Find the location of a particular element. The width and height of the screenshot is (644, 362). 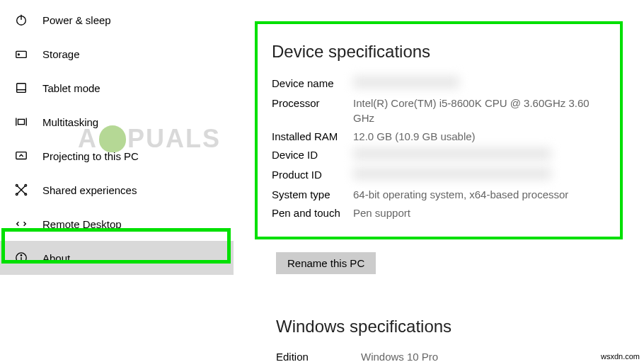

attribution: wsxdn.com is located at coordinates (620, 356).